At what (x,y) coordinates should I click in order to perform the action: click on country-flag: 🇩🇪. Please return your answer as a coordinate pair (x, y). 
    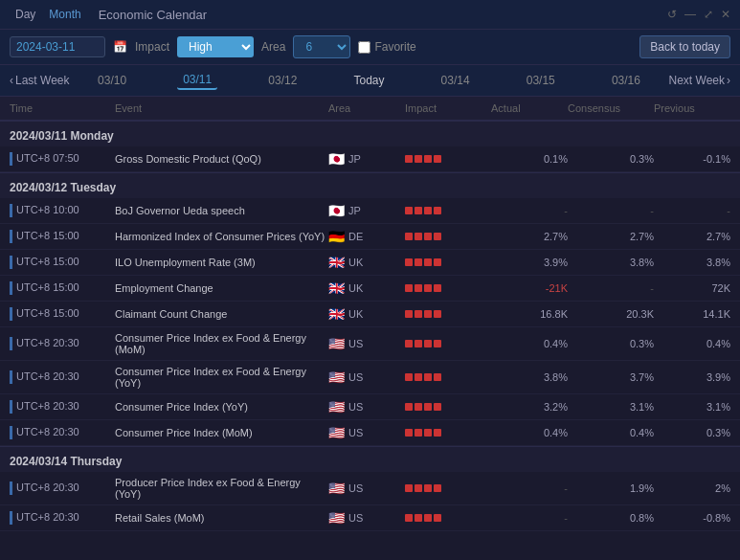
    Looking at the image, I should click on (337, 236).